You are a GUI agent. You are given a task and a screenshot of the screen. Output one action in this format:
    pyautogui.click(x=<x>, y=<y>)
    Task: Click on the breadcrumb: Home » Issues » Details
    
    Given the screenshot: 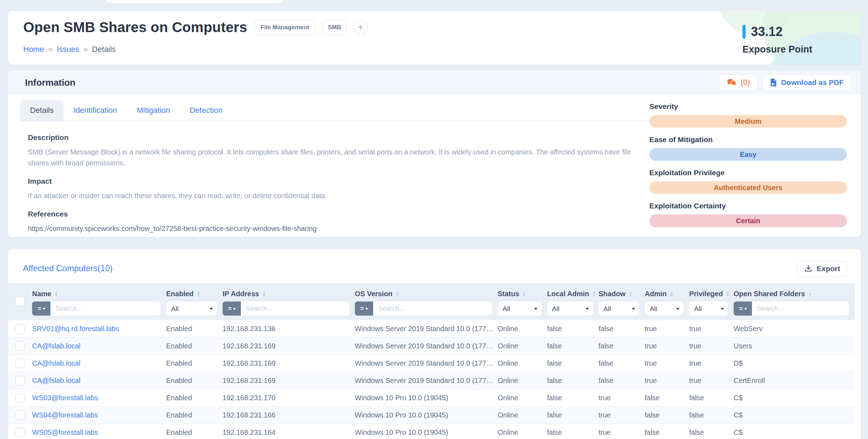 What is the action you would take?
    pyautogui.click(x=442, y=49)
    